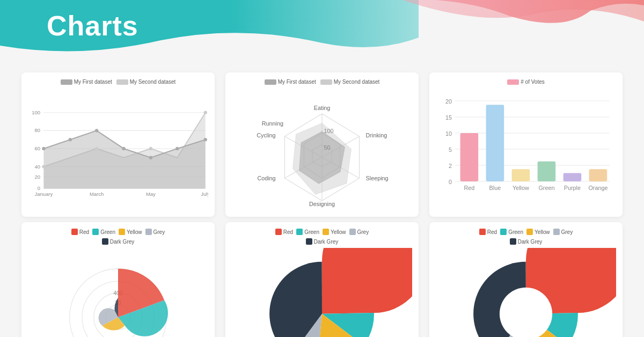 The height and width of the screenshot is (337, 644). What do you see at coordinates (149, 232) in the screenshot?
I see `polar-legend-color-grey` at bounding box center [149, 232].